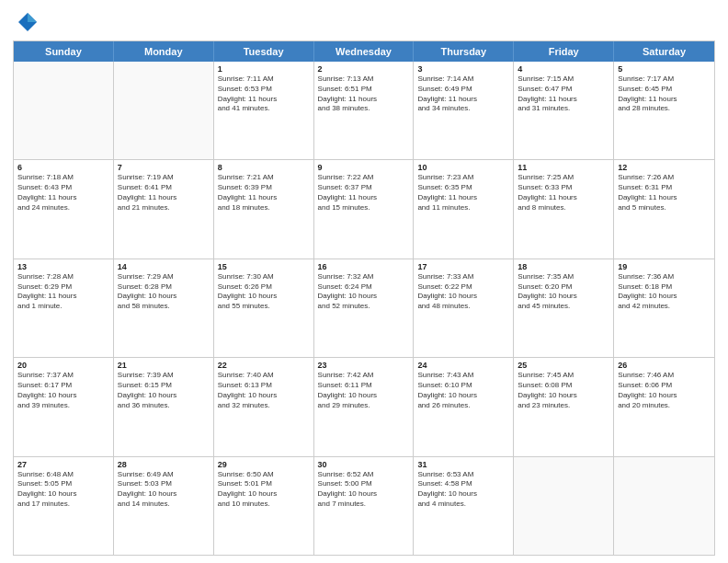  What do you see at coordinates (463, 308) in the screenshot?
I see `calendar-cell: 17Sunrise: 7:33 AMSunset: 6:22 PMDayligh…` at bounding box center [463, 308].